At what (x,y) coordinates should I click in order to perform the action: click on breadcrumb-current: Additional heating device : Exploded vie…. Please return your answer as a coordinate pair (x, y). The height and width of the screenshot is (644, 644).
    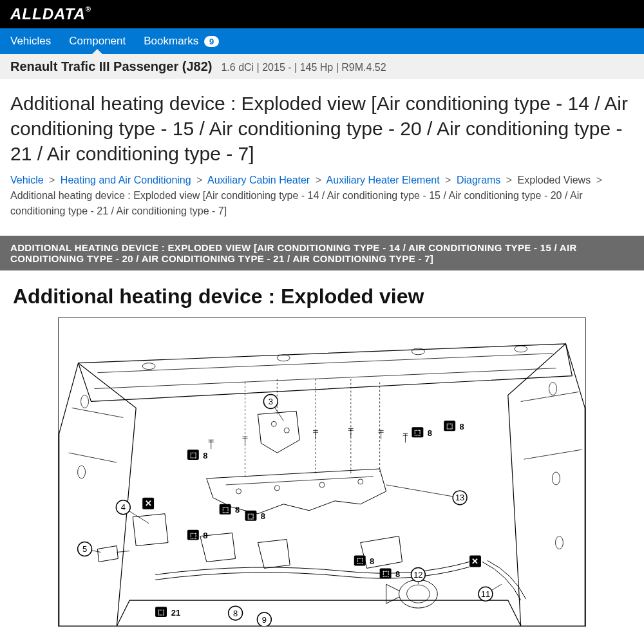
    Looking at the image, I should click on (296, 204).